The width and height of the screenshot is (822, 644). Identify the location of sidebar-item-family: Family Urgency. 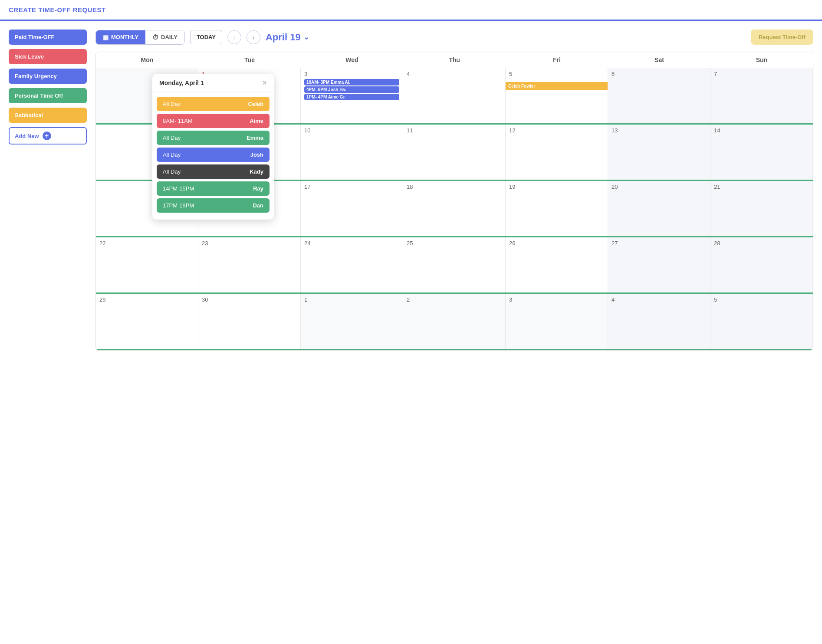
(48, 76).